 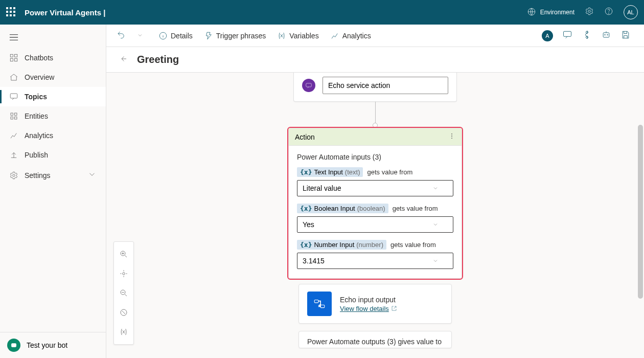 I want to click on action-input-row: {x} Number Input (number) gets value fro…, so click(x=375, y=255).